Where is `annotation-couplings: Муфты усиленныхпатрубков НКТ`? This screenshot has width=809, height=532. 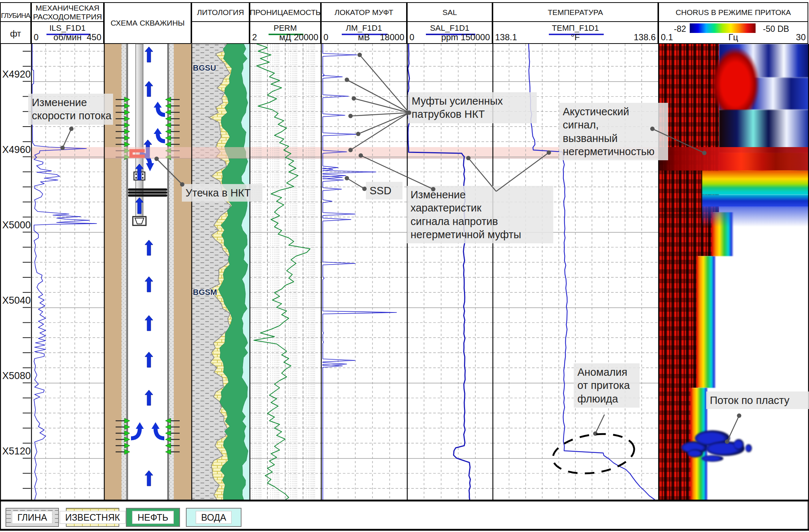
annotation-couplings: Муфты усиленныхпатрубков НКТ is located at coordinates (472, 108).